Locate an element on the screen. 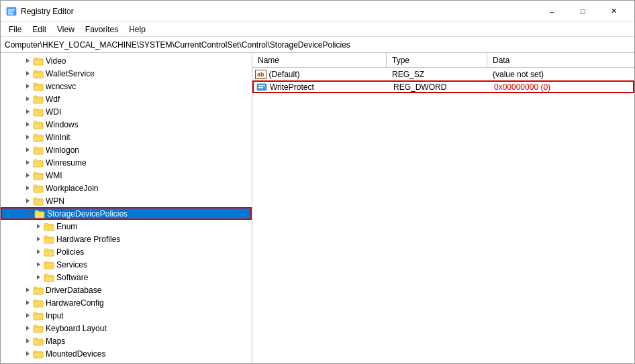 This screenshot has width=635, height=364. tree-item-label: Input is located at coordinates (55, 316).